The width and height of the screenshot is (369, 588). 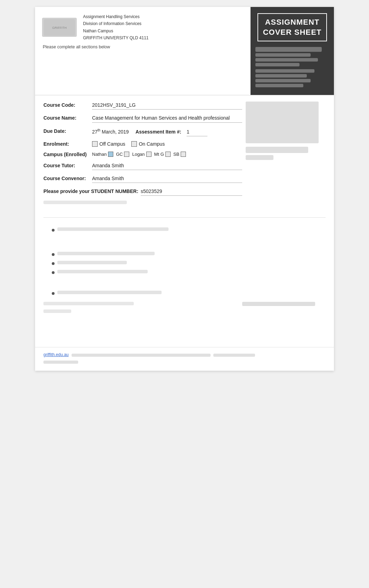 What do you see at coordinates (68, 131) in the screenshot?
I see `due-date-label: Due Date:` at bounding box center [68, 131].